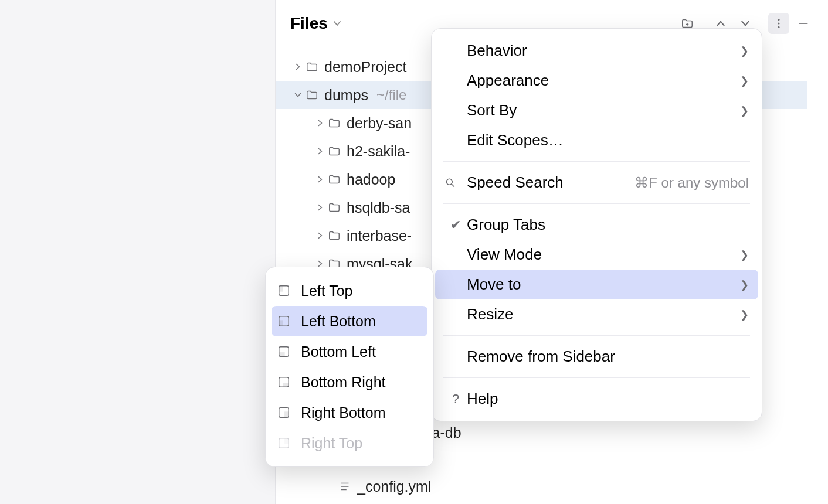 This screenshot has width=828, height=504. Describe the element at coordinates (338, 321) in the screenshot. I see `submenu-item-label: Left Bottom` at that location.